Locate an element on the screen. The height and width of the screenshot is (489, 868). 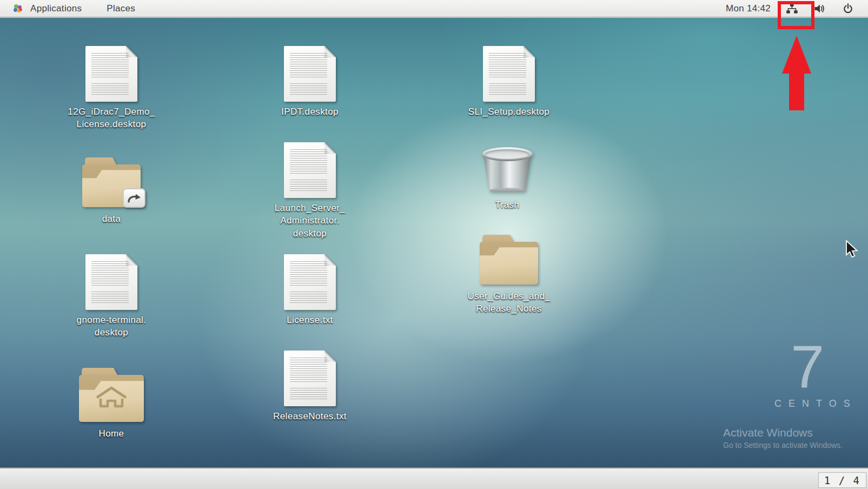
desktop-icon-trash: Trash is located at coordinates (507, 179).